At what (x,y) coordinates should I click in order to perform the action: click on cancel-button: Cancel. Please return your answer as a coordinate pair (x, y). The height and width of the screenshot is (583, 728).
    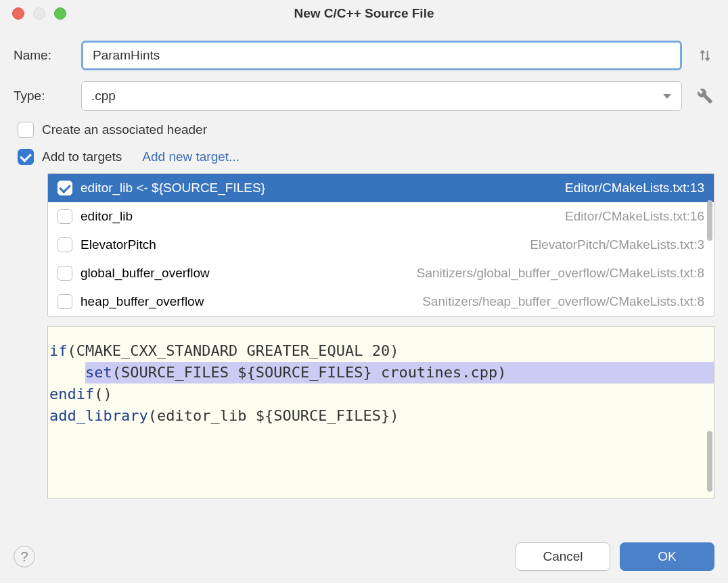
    Looking at the image, I should click on (563, 557).